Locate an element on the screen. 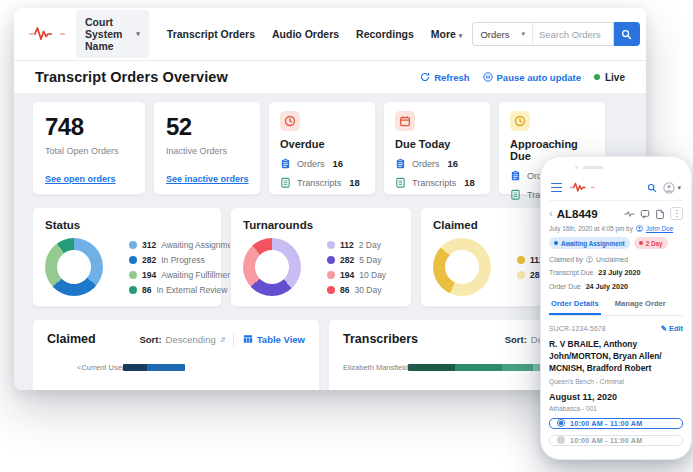 The image size is (693, 472). order-meta-line: July 16th, 2020 at 4:05 pm by John Doe is located at coordinates (616, 228).